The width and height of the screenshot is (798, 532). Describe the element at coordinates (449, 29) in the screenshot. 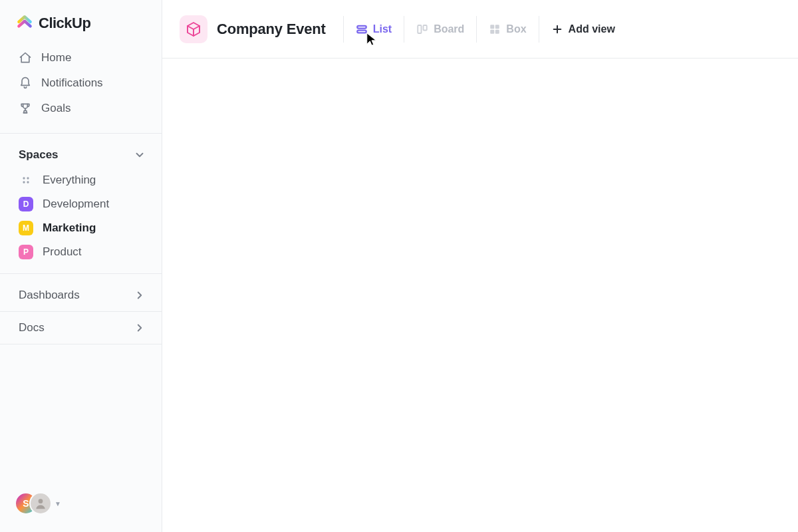

I see `view-label: Board` at that location.